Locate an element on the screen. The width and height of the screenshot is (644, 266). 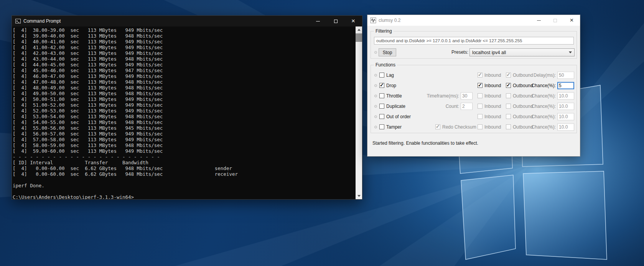
chevron-down-icon is located at coordinates (570, 52).